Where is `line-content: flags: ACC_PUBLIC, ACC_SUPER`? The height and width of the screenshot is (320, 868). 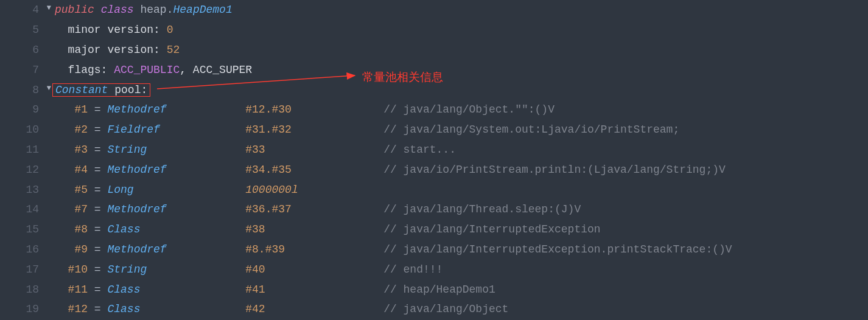
line-content: flags: ACC_PUBLIC, ACC_SUPER is located at coordinates (148, 70).